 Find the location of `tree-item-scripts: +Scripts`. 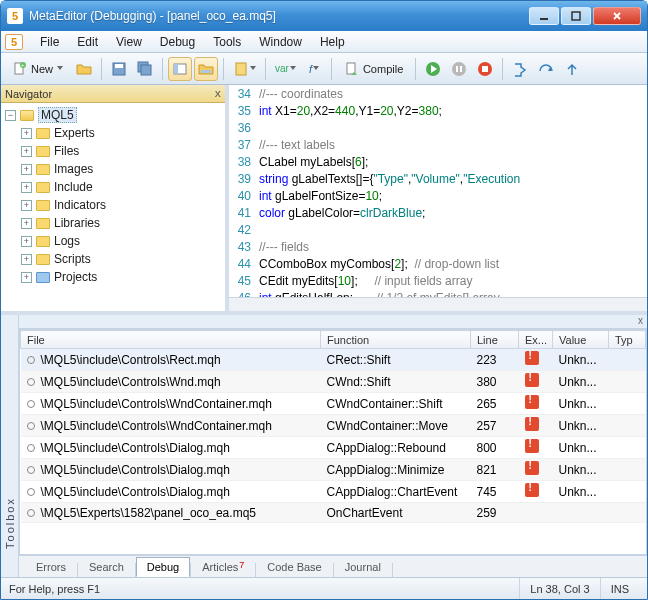

tree-item-scripts: +Scripts is located at coordinates (113, 259).